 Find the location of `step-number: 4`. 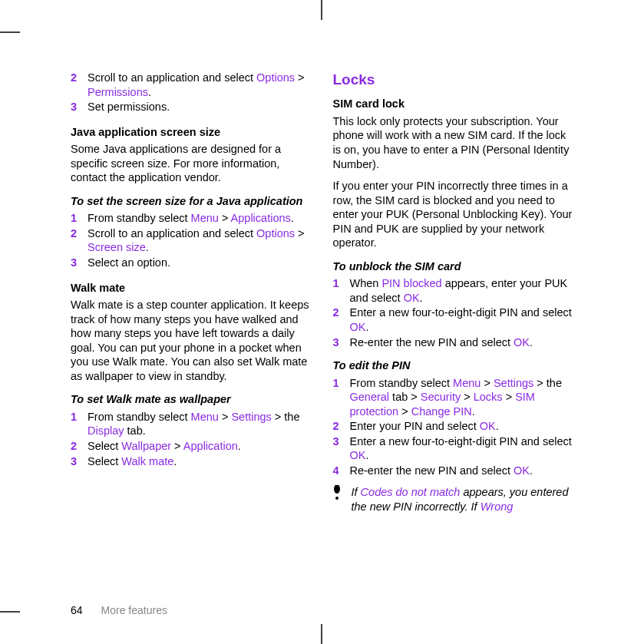

step-number: 4 is located at coordinates (338, 471).